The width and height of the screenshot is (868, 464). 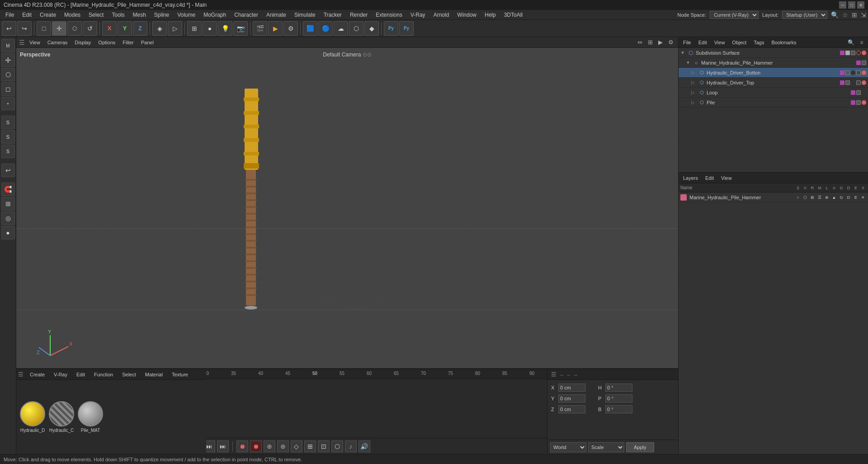 I want to click on menu-character: Character, so click(x=246, y=15).